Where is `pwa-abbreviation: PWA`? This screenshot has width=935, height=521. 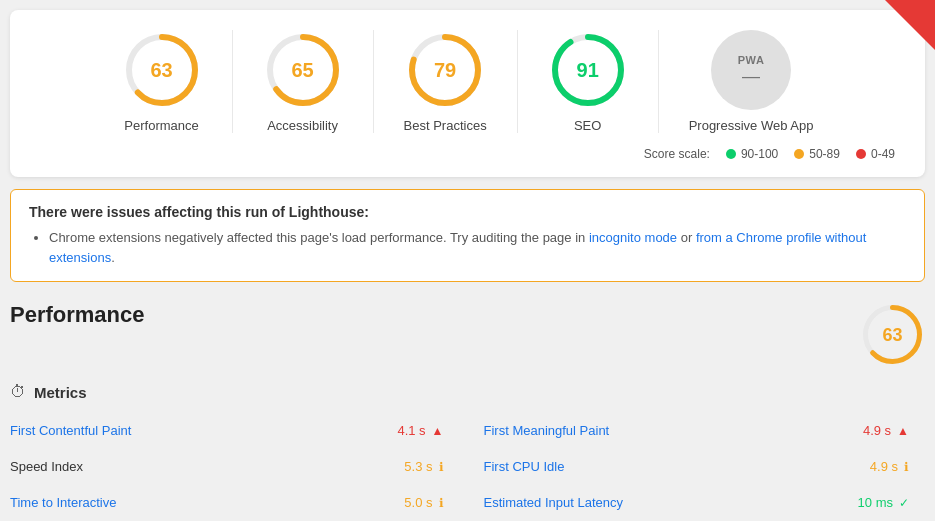
pwa-abbreviation: PWA is located at coordinates (752, 60).